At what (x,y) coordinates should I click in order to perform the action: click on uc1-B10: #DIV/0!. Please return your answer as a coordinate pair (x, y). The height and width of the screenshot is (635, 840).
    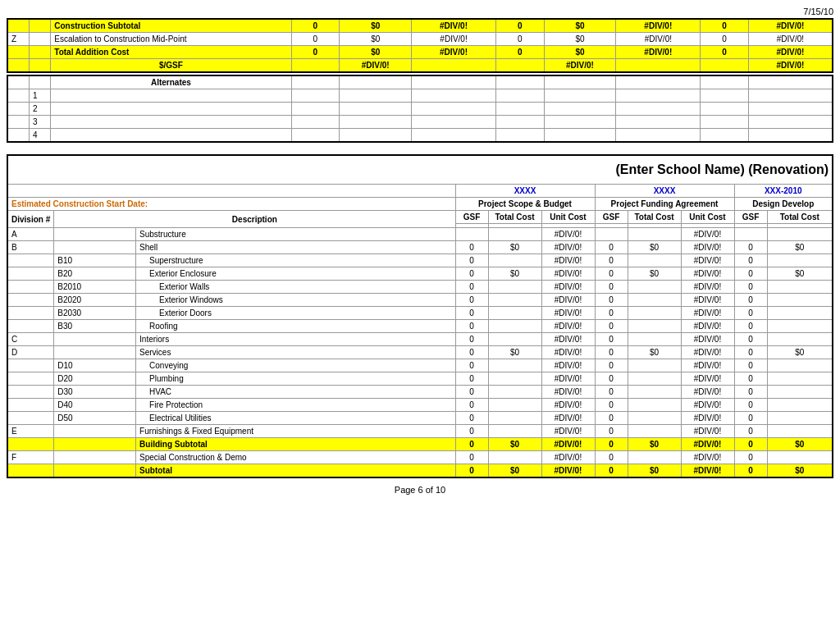
    Looking at the image, I should click on (568, 261).